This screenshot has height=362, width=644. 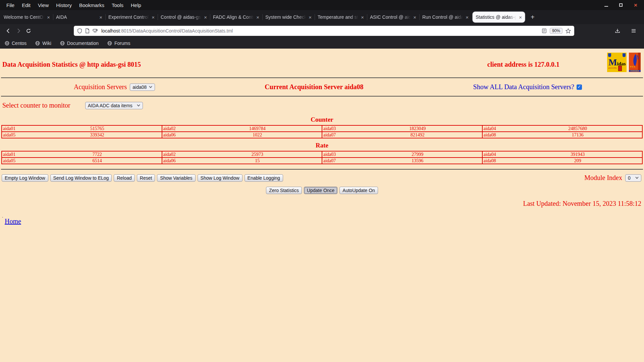 What do you see at coordinates (81, 178) in the screenshot?
I see `send-log-window-to-elog-button: Send Log Window to ELog` at bounding box center [81, 178].